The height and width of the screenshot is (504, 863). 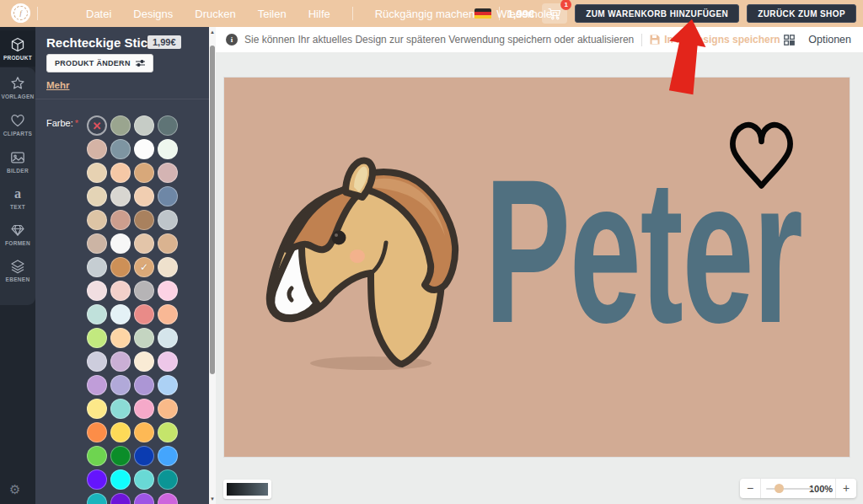 What do you see at coordinates (425, 13) in the screenshot?
I see `undo-button: Rückgängig machen` at bounding box center [425, 13].